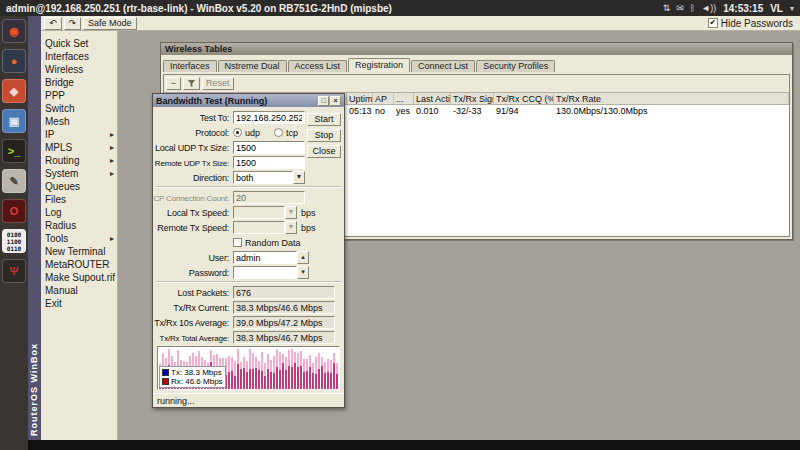  What do you see at coordinates (79, 108) in the screenshot?
I see `sidebar-item-switch: Switch` at bounding box center [79, 108].